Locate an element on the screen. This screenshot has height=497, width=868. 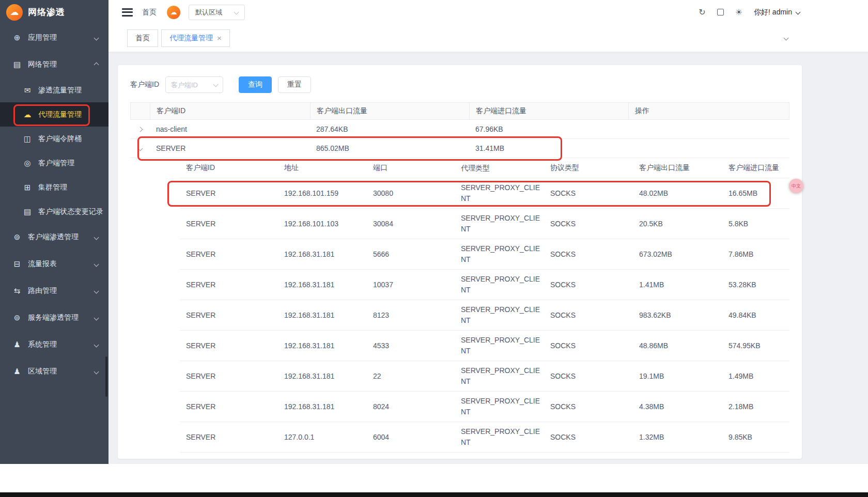
floating-badge: 中文 is located at coordinates (796, 186).